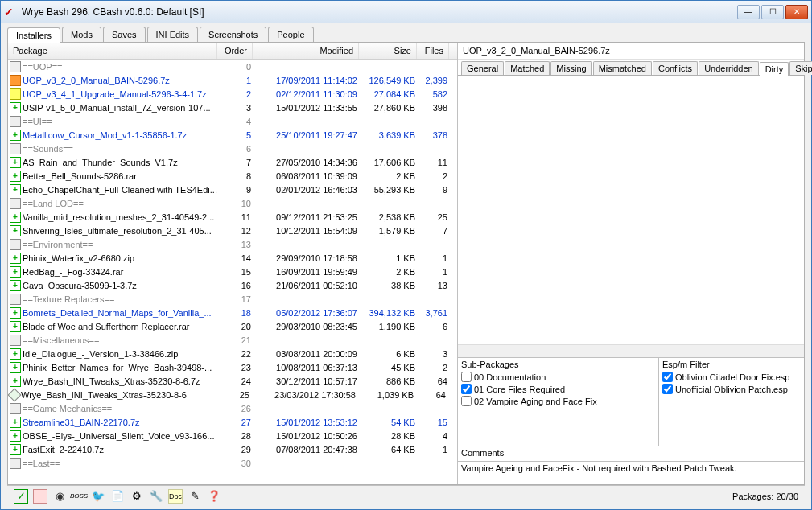 This screenshot has width=812, height=510. Describe the element at coordinates (235, 51) in the screenshot. I see `col-order: Order` at that location.